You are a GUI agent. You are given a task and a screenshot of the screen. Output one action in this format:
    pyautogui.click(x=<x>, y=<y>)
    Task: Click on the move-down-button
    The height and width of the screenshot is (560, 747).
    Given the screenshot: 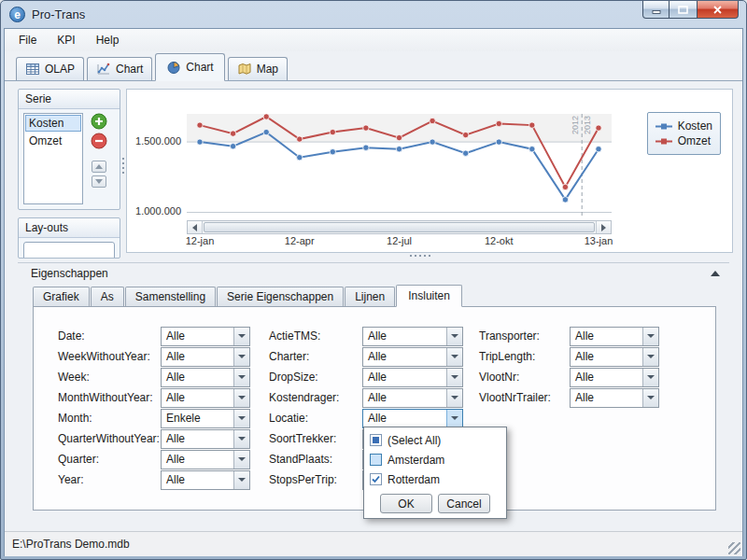 What is the action you would take?
    pyautogui.click(x=99, y=181)
    